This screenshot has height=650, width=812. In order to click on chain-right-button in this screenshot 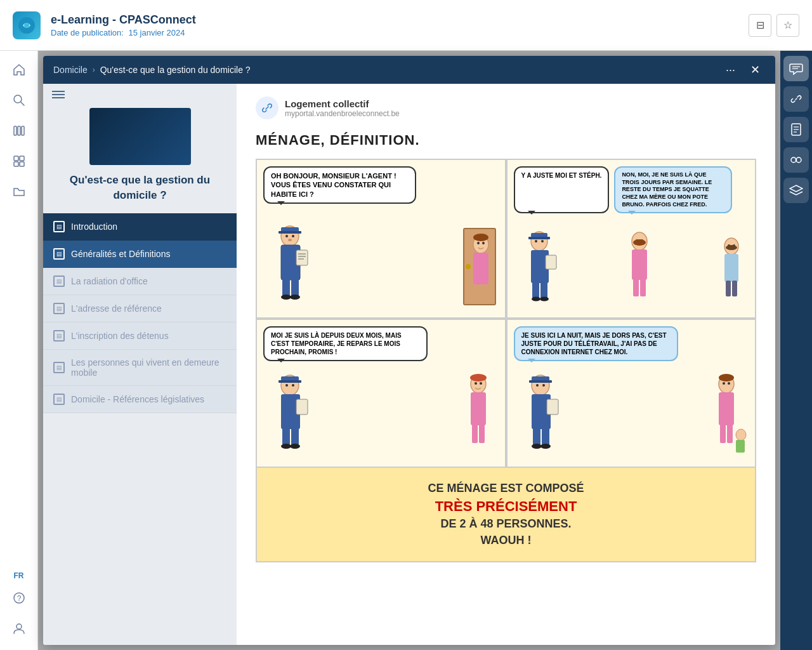, I will do `click(796, 160)`.